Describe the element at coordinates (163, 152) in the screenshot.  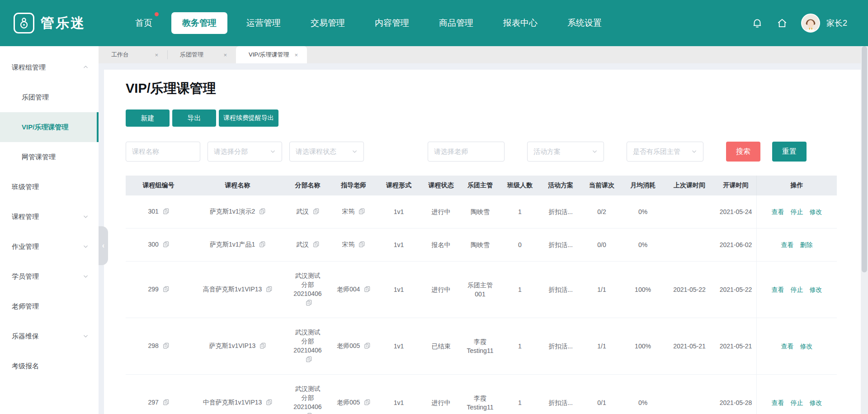
I see `filter-input-课程名称: 课程名称` at that location.